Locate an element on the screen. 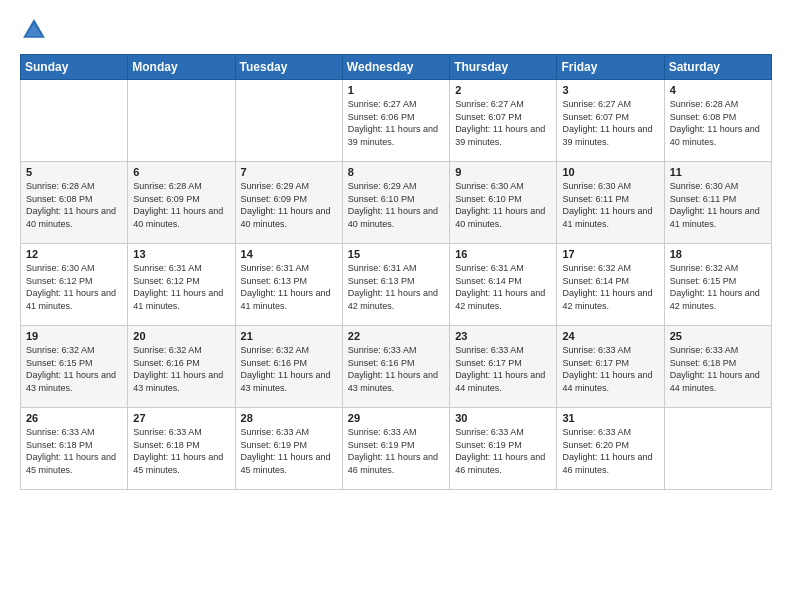  calendar-cell: 30Sunrise: 6:33 AM Sunset: 6:19 PM Dayli… is located at coordinates (504, 449).